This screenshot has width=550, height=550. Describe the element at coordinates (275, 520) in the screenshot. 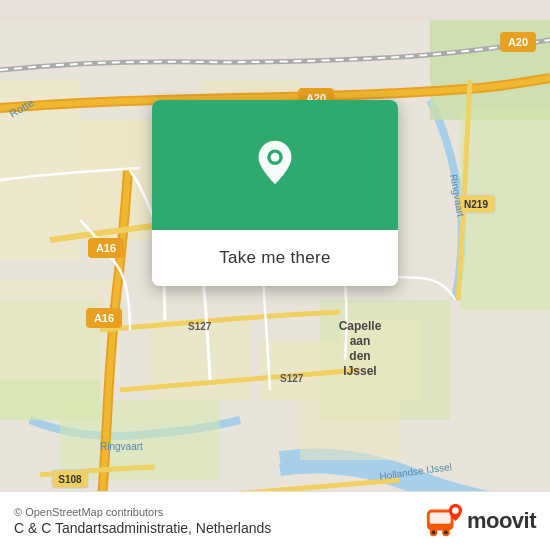

I see `bottom-bar: © OpenStreetMap contributors C & C Tanda…` at that location.